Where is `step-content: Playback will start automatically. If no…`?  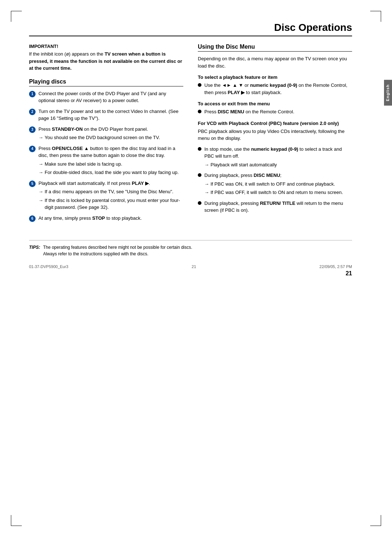
step-content: Playback will start automatically. If no… is located at coordinates (111, 195).